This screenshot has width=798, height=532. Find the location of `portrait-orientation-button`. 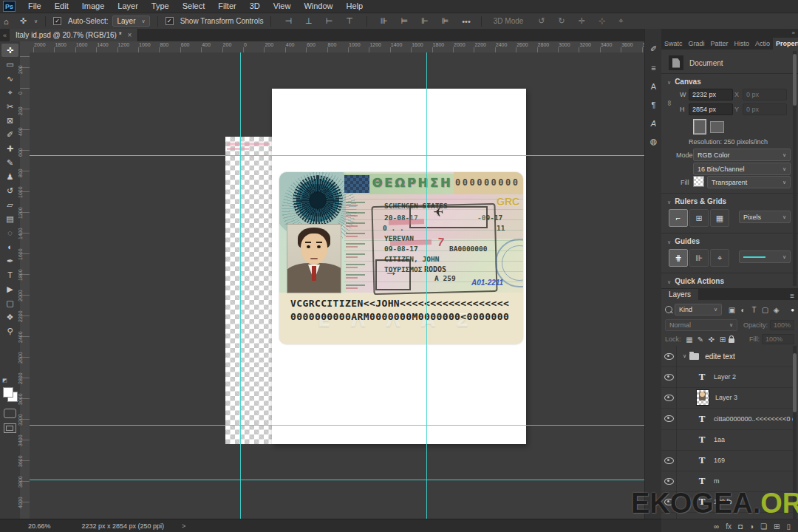

portrait-orientation-button is located at coordinates (700, 127).